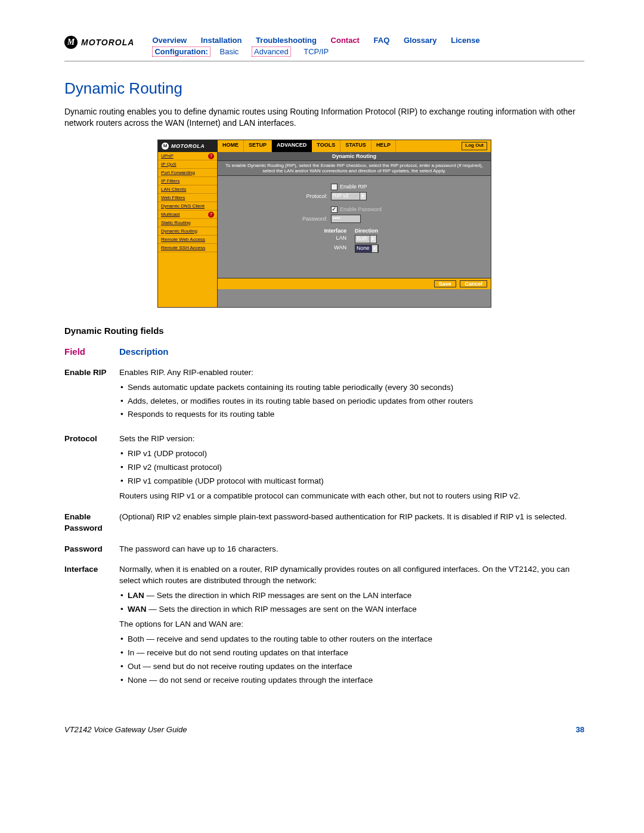 The image size is (644, 833). What do you see at coordinates (382, 41) in the screenshot?
I see `nav-faq: FAQ` at bounding box center [382, 41].